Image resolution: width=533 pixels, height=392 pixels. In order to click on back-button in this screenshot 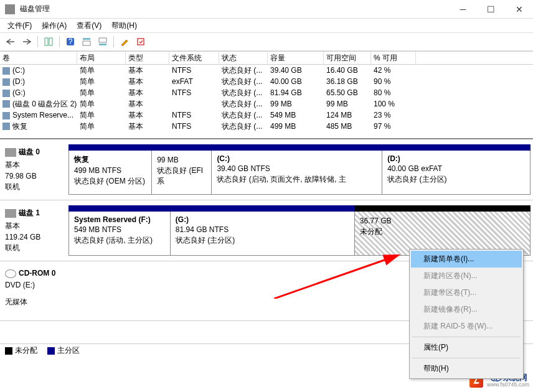, I will do `click(11, 42)`.